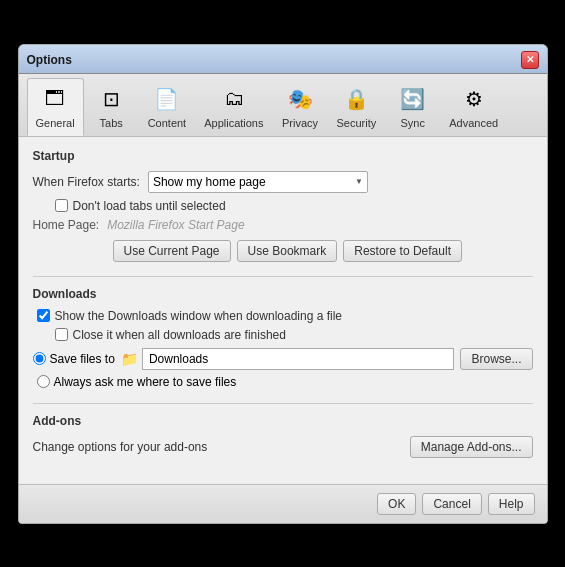  Describe the element at coordinates (402, 251) in the screenshot. I see `restore-default-button: Restore to Default` at that location.